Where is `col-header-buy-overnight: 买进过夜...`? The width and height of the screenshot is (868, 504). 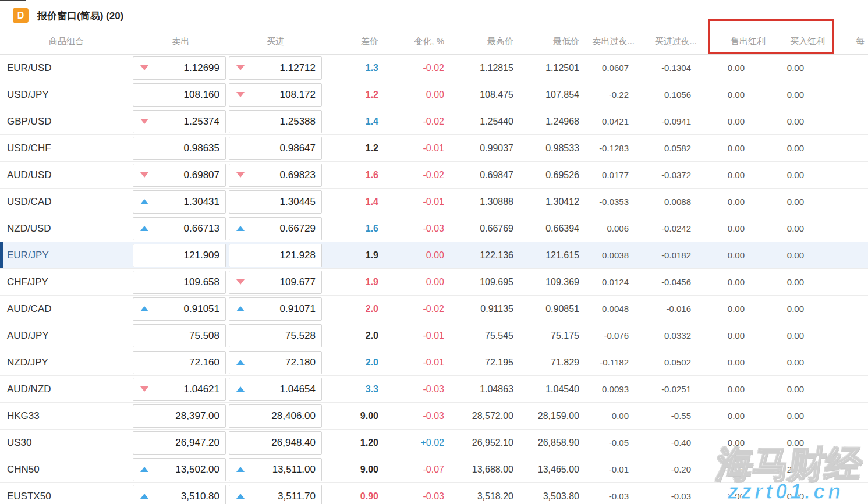
col-header-buy-overnight: 买进过夜... is located at coordinates (666, 42).